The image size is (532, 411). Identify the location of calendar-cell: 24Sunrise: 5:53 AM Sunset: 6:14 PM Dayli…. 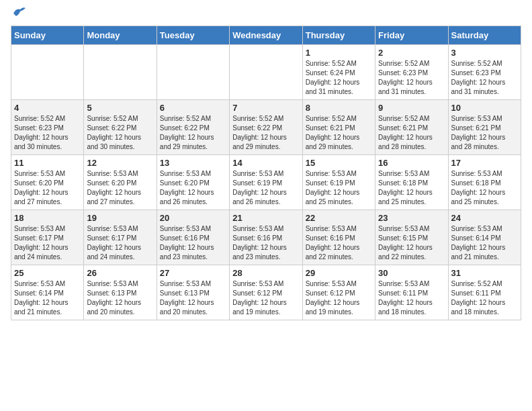
(484, 238).